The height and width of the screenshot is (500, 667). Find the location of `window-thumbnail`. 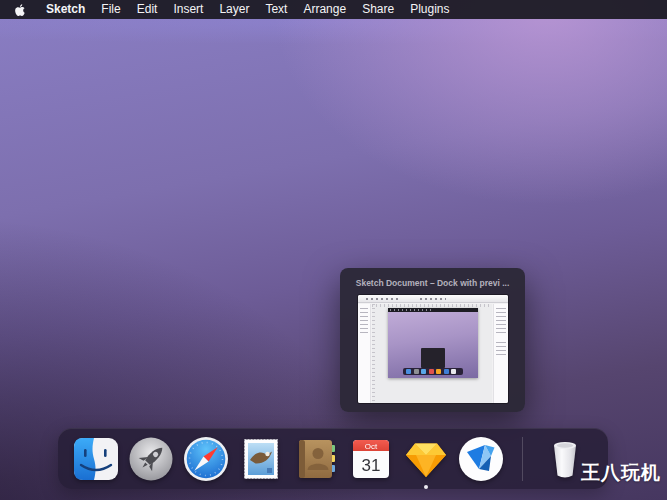

window-thumbnail is located at coordinates (433, 349).